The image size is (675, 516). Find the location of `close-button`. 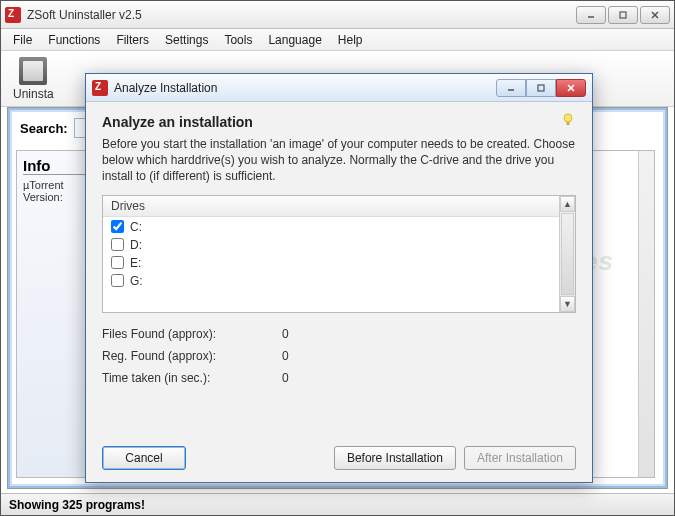

close-button is located at coordinates (655, 15).